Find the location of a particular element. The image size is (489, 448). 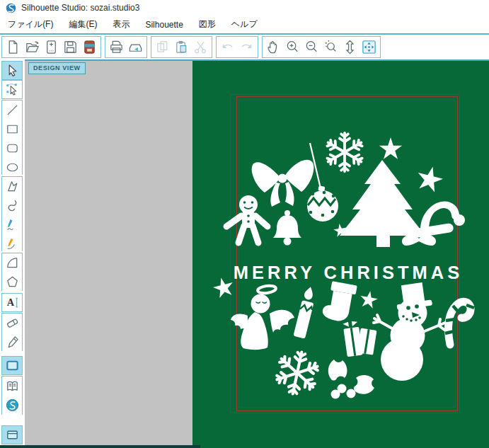

book-icon is located at coordinates (13, 386).